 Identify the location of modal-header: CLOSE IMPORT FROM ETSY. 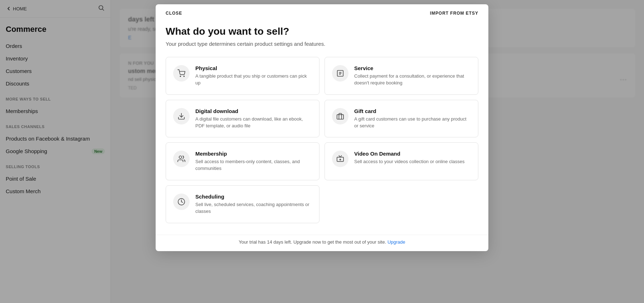
(322, 10).